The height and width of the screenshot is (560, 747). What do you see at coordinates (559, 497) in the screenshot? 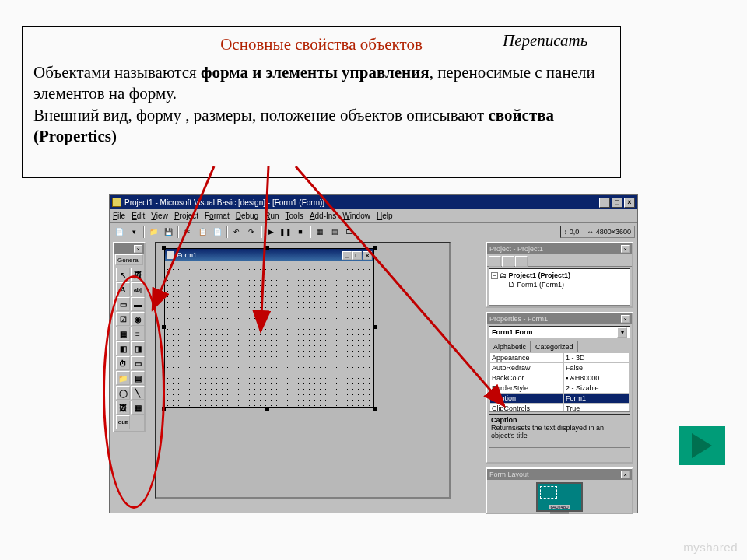
I see `layout-screen: 640x480` at bounding box center [559, 497].